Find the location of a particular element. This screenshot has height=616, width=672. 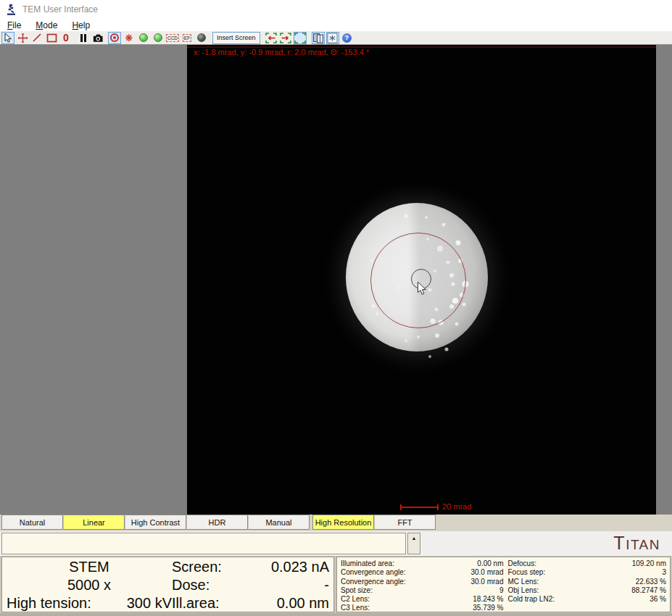

screen-retract-arrow-button is located at coordinates (286, 38).